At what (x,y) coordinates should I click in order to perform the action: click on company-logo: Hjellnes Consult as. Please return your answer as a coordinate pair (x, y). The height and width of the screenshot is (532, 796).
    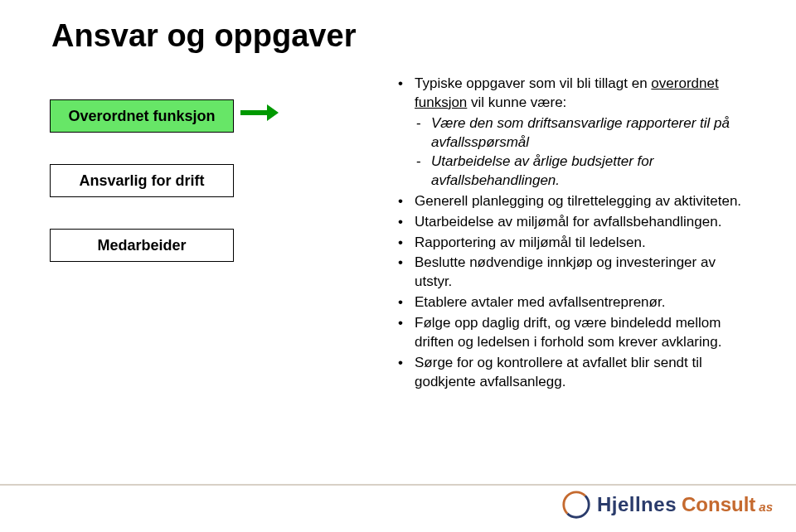
    Looking at the image, I should click on (667, 505).